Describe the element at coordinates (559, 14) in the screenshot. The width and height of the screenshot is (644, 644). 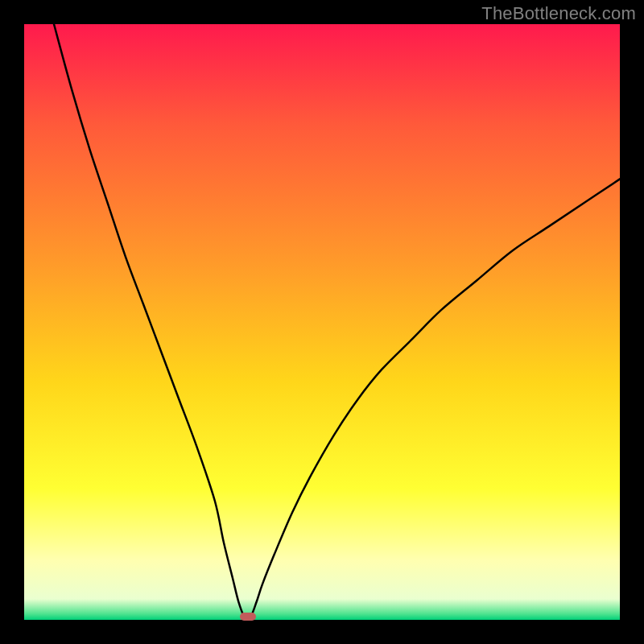
I see `watermark-text: TheBottleneck.com` at that location.